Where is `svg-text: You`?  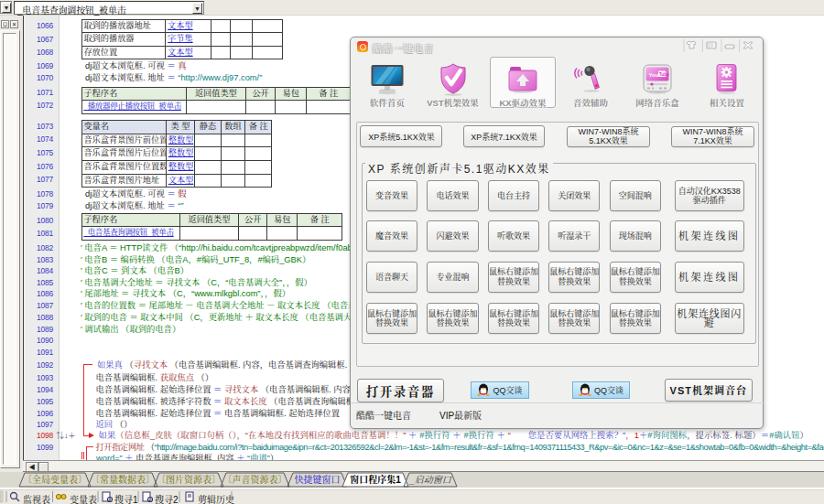 svg-text: You is located at coordinates (654, 75).